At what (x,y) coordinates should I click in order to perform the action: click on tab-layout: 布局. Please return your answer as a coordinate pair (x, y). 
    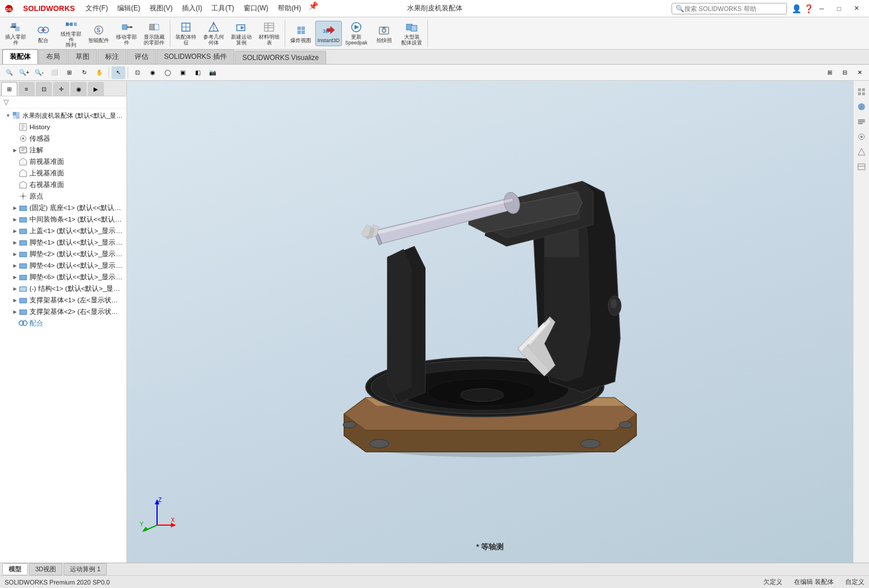
    Looking at the image, I should click on (53, 57).